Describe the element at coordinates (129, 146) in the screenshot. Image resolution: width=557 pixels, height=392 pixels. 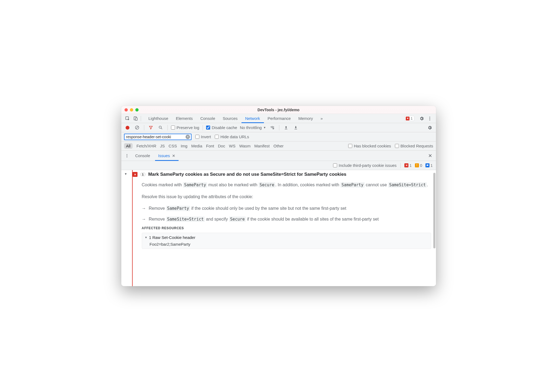
I see `type-all: All` at that location.